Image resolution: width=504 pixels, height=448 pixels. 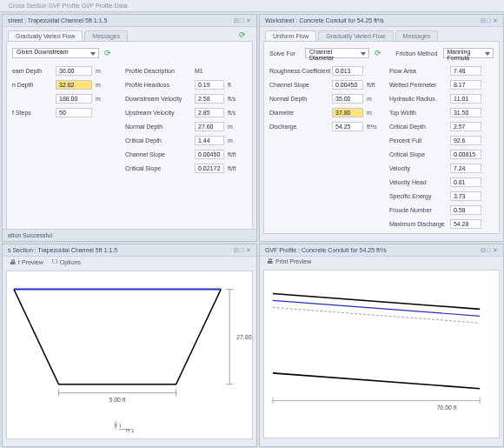 I want to click on status-bar: ation Successful, so click(x=129, y=235).